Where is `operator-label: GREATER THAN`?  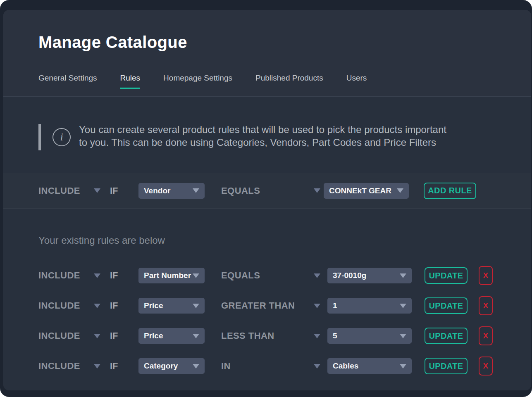 operator-label: GREATER THAN is located at coordinates (258, 306).